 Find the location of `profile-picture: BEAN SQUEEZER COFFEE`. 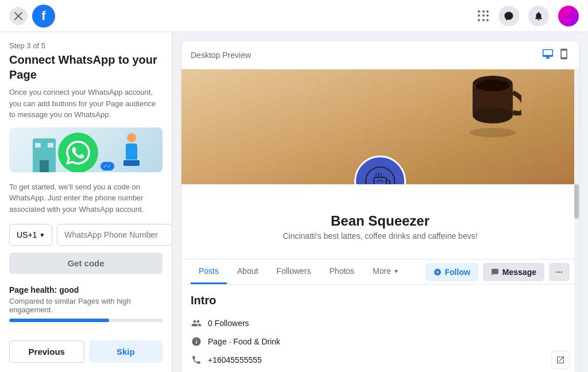

profile-picture: BEAN SQUEEZER COFFEE is located at coordinates (380, 170).